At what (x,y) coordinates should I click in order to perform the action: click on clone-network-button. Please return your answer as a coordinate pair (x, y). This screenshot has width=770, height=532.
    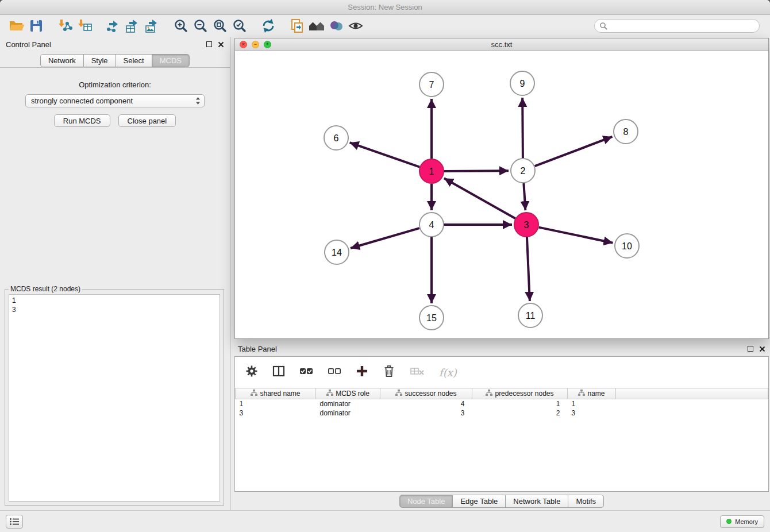
    Looking at the image, I should click on (297, 26).